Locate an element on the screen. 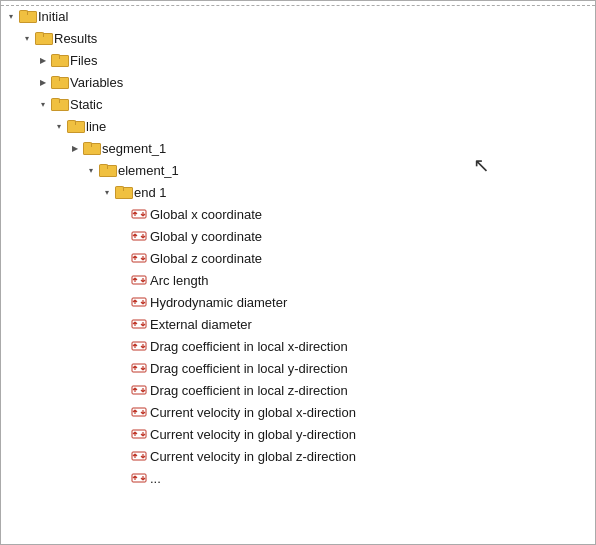 The image size is (596, 545). tree-item-hydro-diameter: ▶ Hydrodynamic diameter is located at coordinates (298, 302).